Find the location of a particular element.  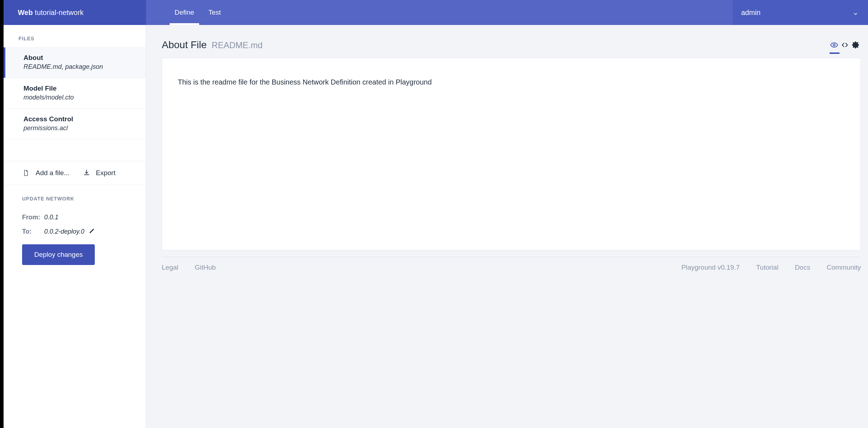

files-section-label: FILES is located at coordinates (75, 36).